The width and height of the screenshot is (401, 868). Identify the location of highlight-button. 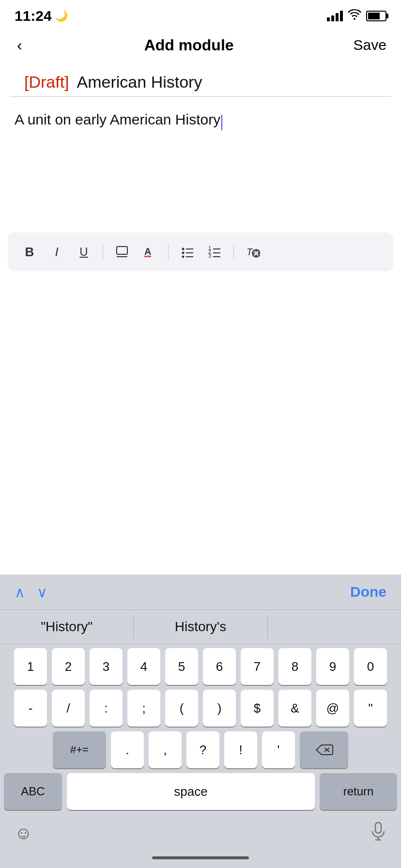
(122, 252).